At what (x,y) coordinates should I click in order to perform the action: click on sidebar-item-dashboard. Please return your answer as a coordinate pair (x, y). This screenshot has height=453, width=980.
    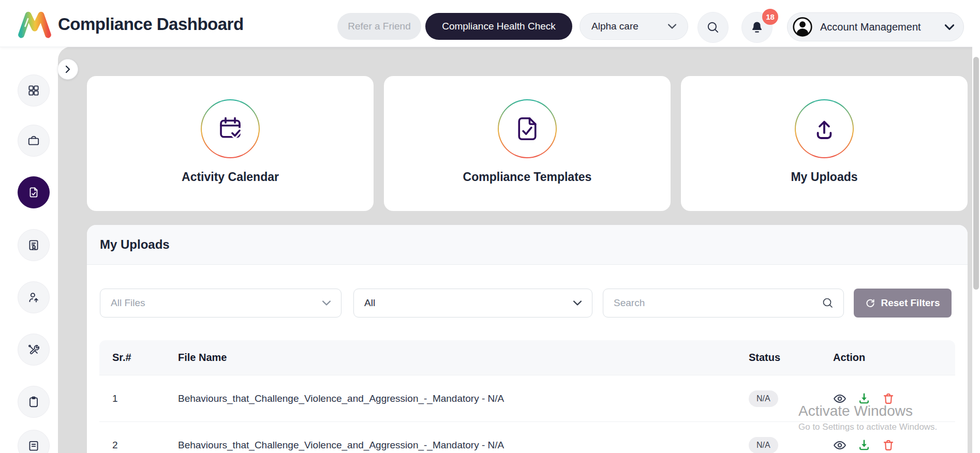
    Looking at the image, I should click on (34, 90).